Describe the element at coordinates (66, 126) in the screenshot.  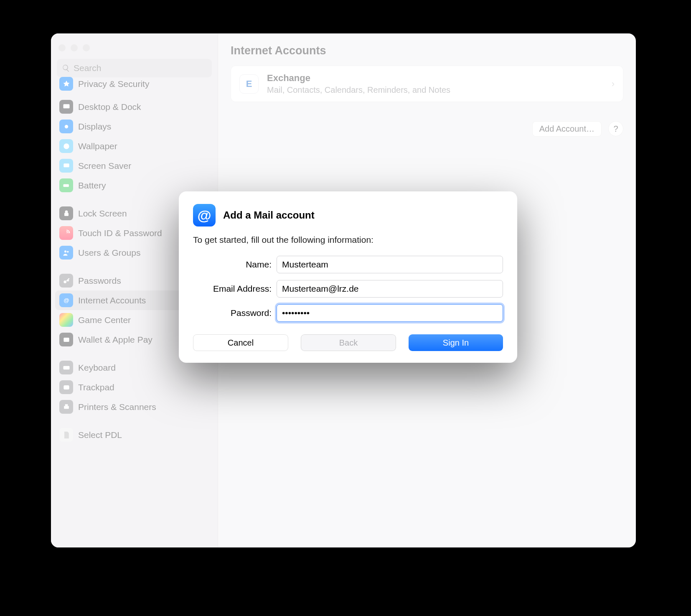
I see `displays-icon` at that location.